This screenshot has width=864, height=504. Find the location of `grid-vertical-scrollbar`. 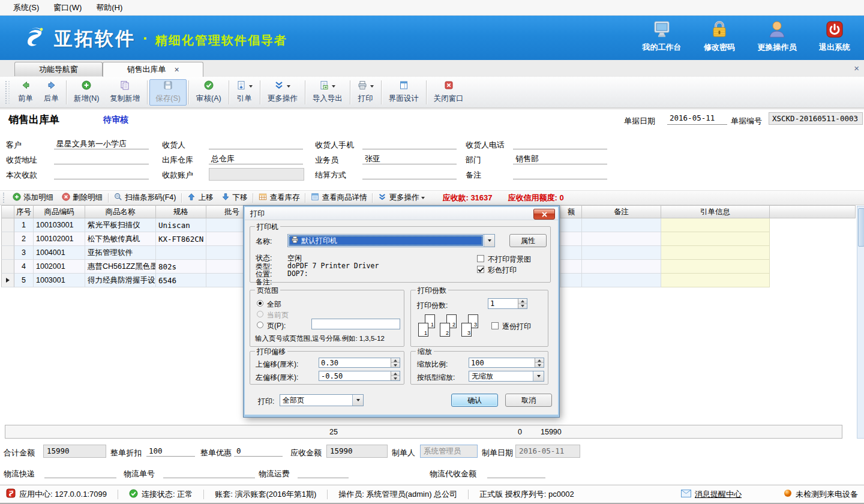

grid-vertical-scrollbar is located at coordinates (860, 322).